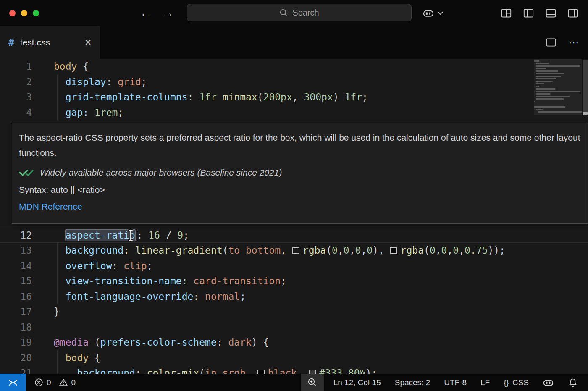  I want to click on code-line: 12 aspect-ratio: 16 / 9;, so click(294, 235).